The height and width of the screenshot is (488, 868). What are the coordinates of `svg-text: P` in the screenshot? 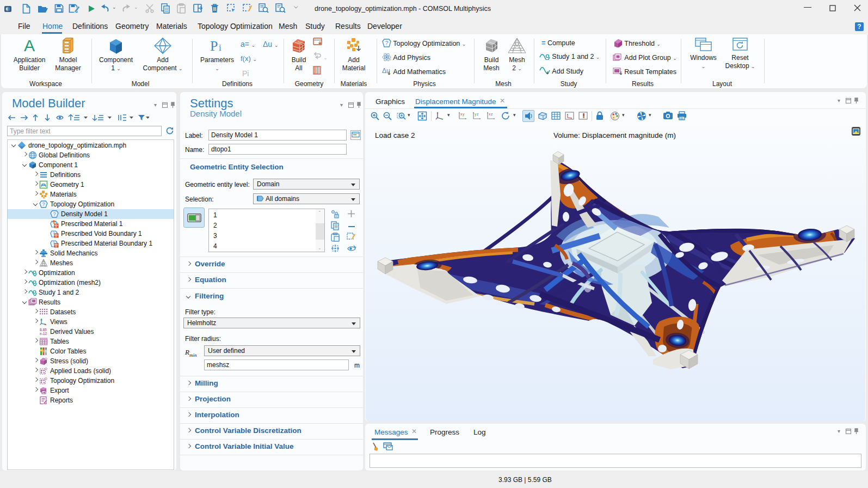 It's located at (214, 46).